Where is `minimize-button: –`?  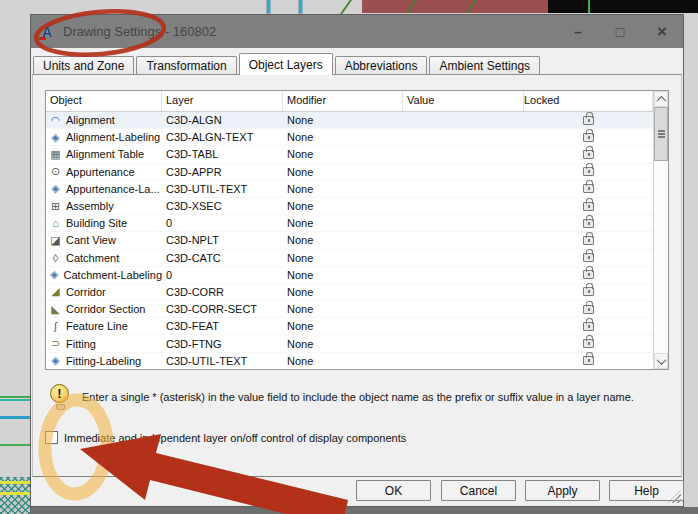 minimize-button: – is located at coordinates (578, 32).